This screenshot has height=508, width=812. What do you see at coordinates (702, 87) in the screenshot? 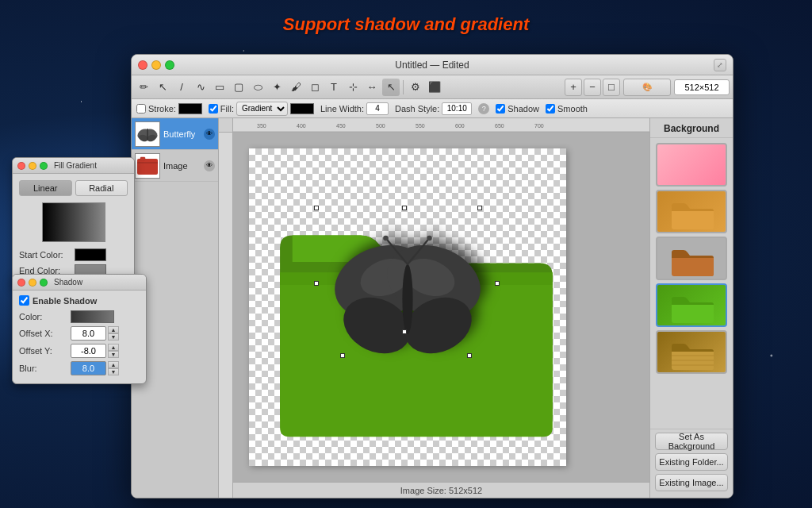
I see `size-input` at bounding box center [702, 87].